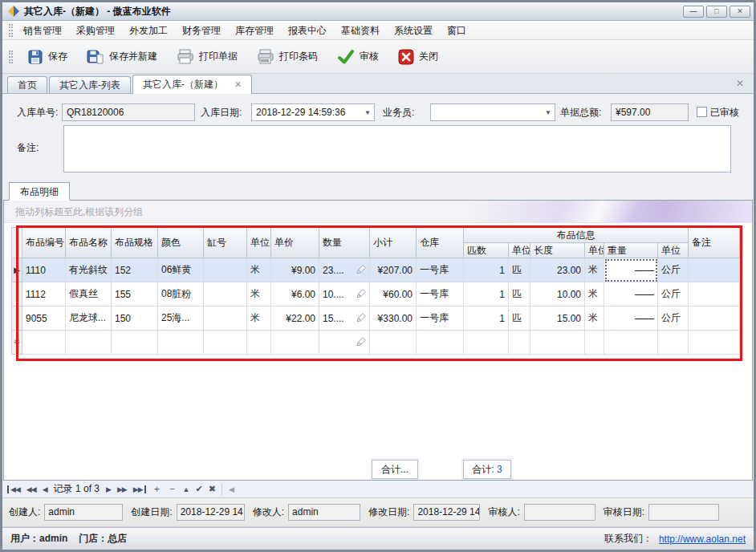  Describe the element at coordinates (345, 294) in the screenshot. I see `cell-qty: 10....` at that location.